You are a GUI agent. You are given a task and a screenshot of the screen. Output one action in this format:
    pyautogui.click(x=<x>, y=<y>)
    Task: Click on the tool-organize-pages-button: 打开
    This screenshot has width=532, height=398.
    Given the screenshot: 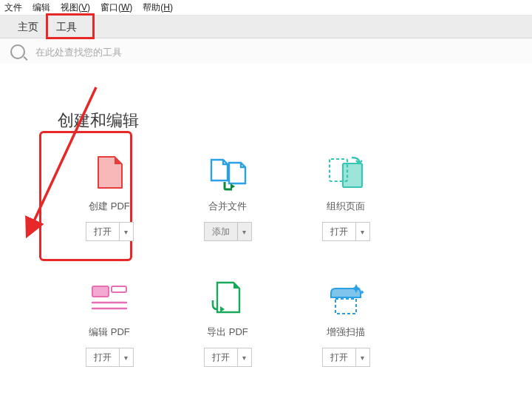 What is the action you would take?
    pyautogui.click(x=346, y=232)
    